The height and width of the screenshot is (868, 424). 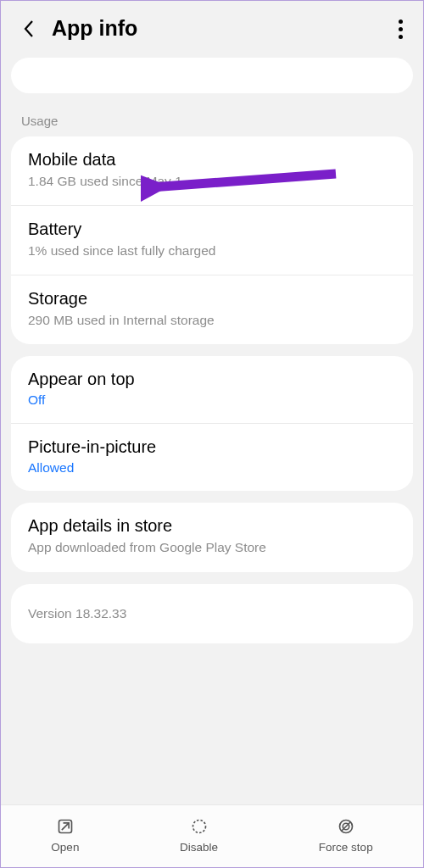 What do you see at coordinates (212, 468) in the screenshot?
I see `row-value: Allowed` at bounding box center [212, 468].